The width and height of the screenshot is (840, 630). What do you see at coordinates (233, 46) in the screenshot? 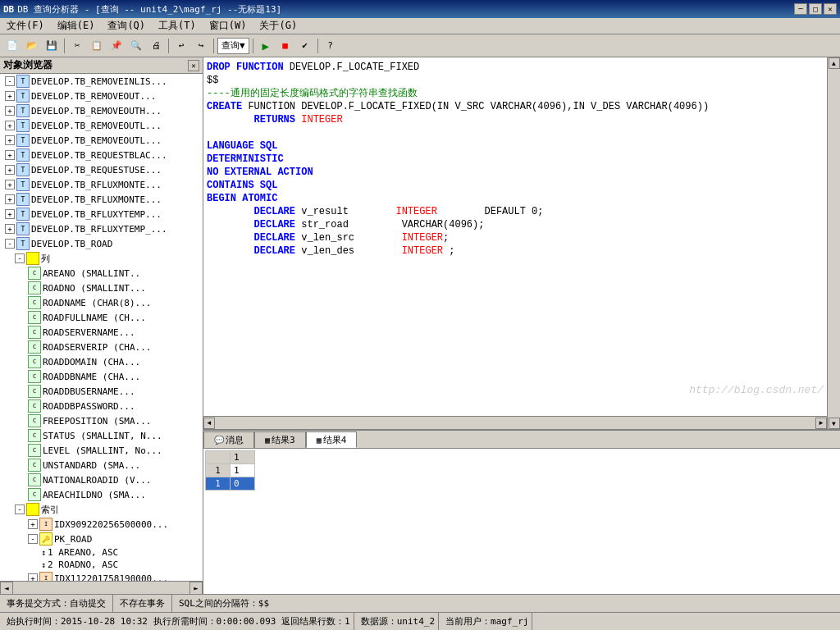
I see `query-dropdown: 查询▼` at bounding box center [233, 46].